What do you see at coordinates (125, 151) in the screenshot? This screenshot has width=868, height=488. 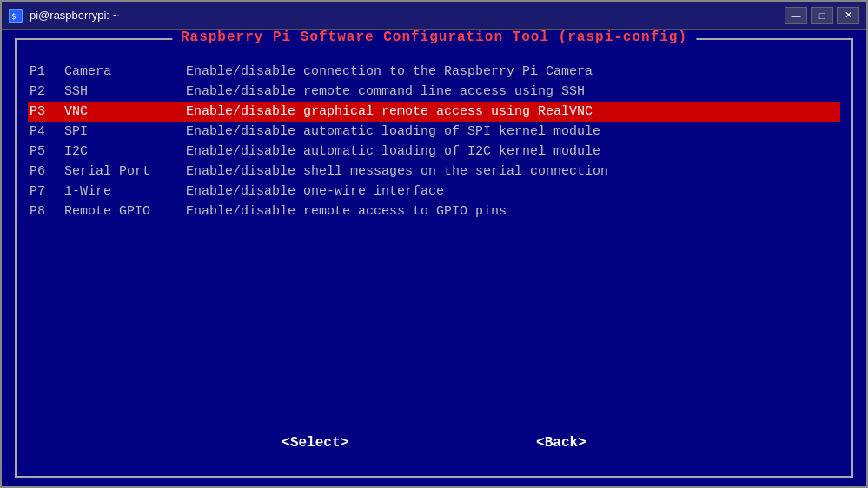 I see `menu-item-name: I2C` at bounding box center [125, 151].